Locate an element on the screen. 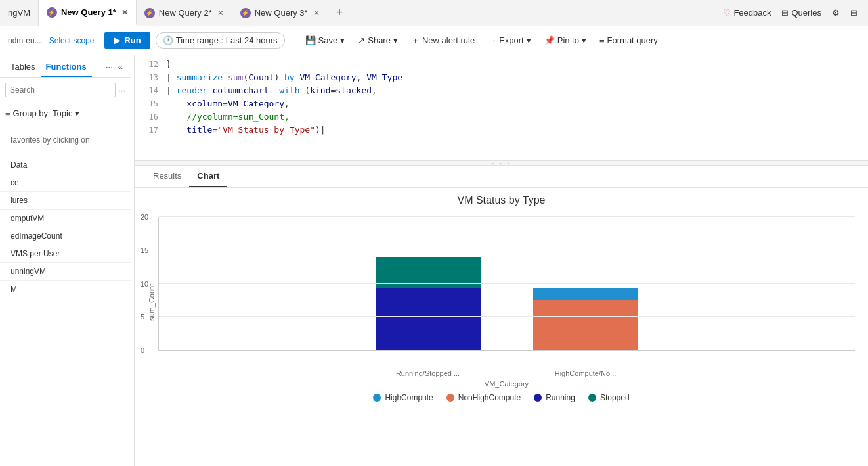 Image resolution: width=868 pixels, height=466 pixels. sidebar-item-data: Data is located at coordinates (66, 166).